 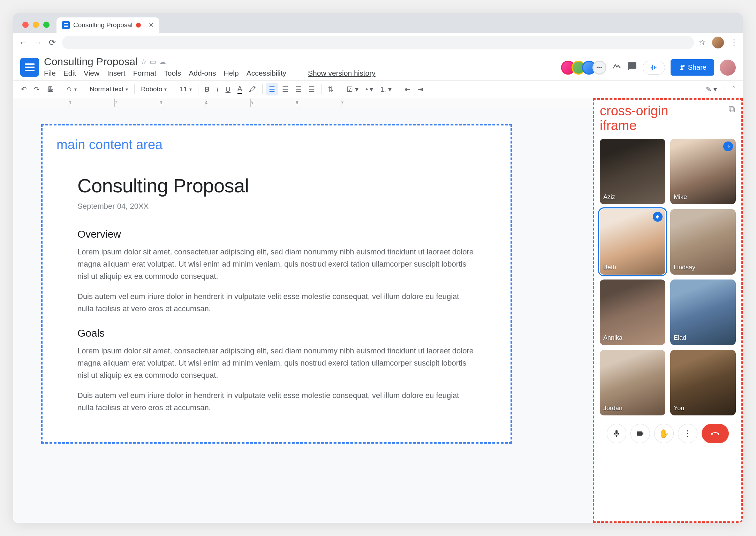 I want to click on minimize-window-icon, so click(x=36, y=25).